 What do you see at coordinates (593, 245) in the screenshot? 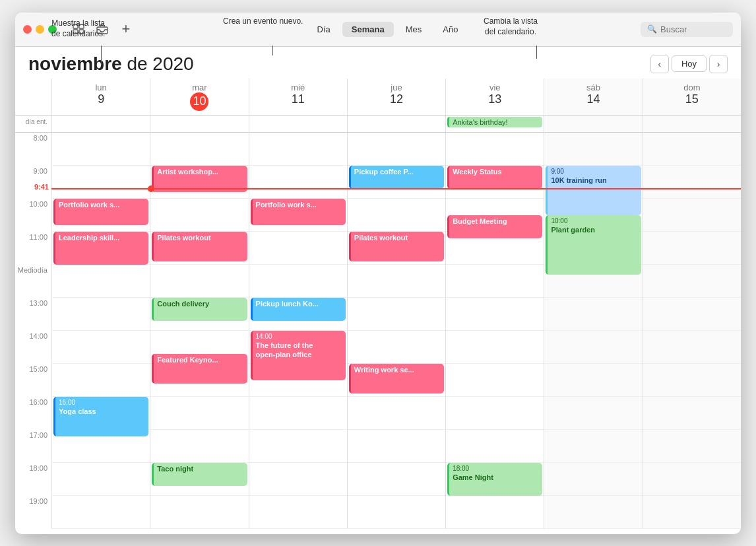
I see `event-16: 10:00Plant garden` at bounding box center [593, 245].